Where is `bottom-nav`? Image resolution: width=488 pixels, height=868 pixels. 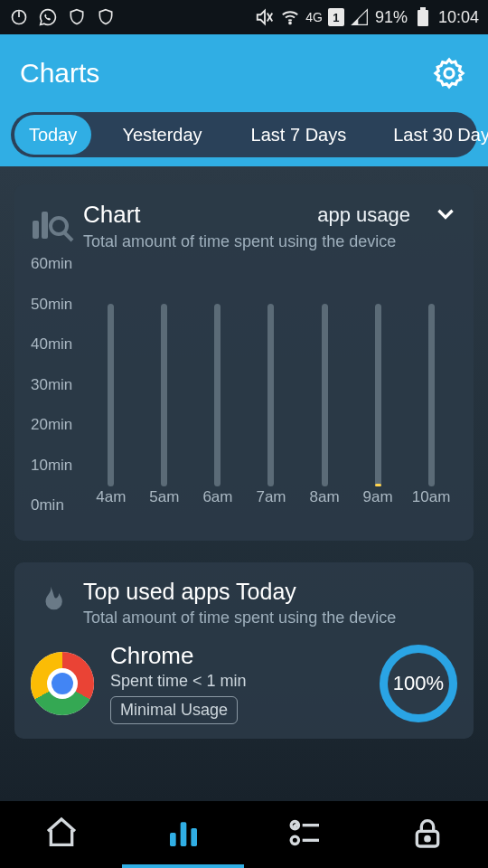 bottom-nav is located at coordinates (244, 835).